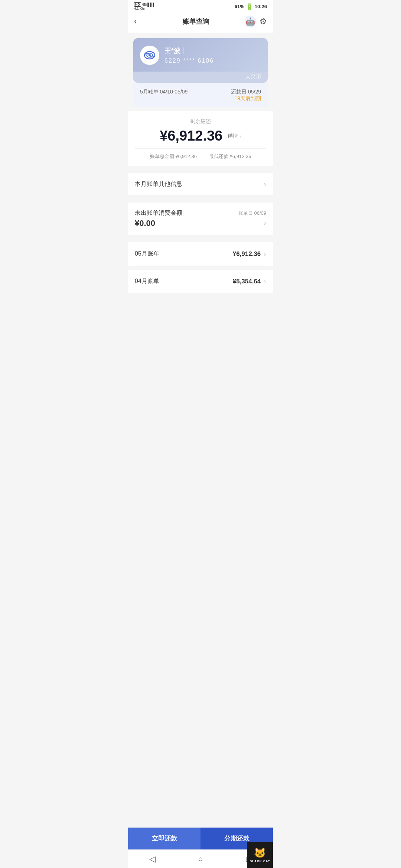 Image resolution: width=401 pixels, height=868 pixels. I want to click on currency-row: 人民币, so click(200, 77).